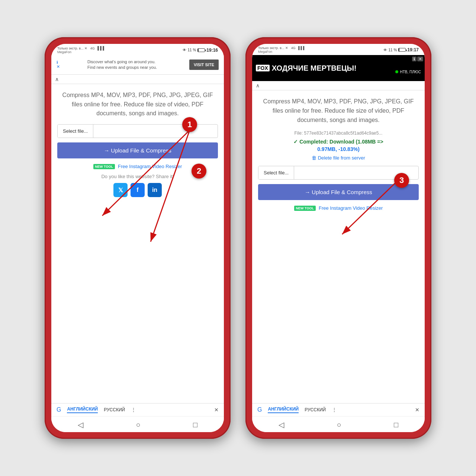 Image resolution: width=476 pixels, height=476 pixels. Describe the element at coordinates (401, 50) in the screenshot. I see `status-right-2: 👁 11 % 19:17` at that location.